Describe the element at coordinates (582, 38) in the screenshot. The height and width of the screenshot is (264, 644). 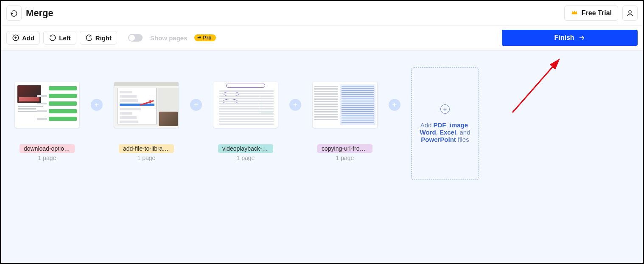
I see `arrow-right-icon` at that location.